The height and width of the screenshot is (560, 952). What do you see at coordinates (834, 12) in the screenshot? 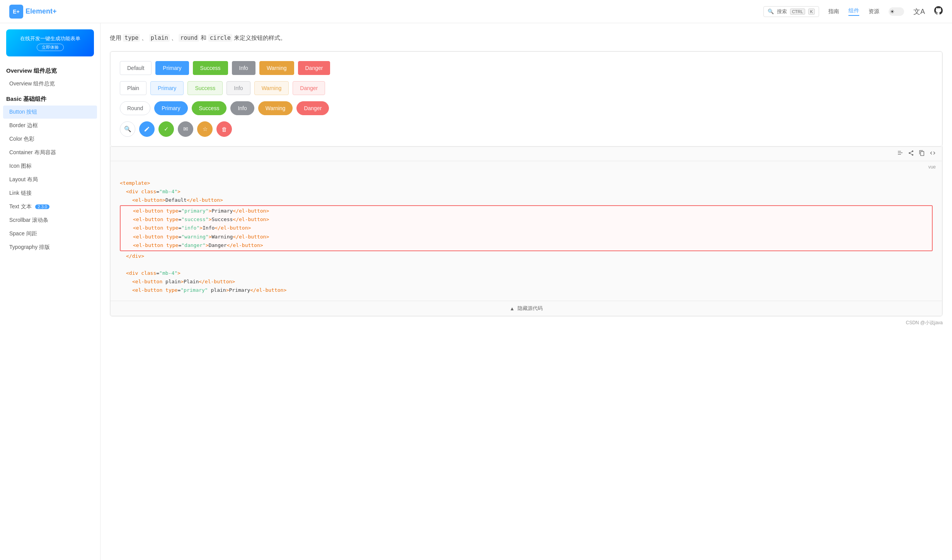
I see `nav-guide: 指南` at bounding box center [834, 12].